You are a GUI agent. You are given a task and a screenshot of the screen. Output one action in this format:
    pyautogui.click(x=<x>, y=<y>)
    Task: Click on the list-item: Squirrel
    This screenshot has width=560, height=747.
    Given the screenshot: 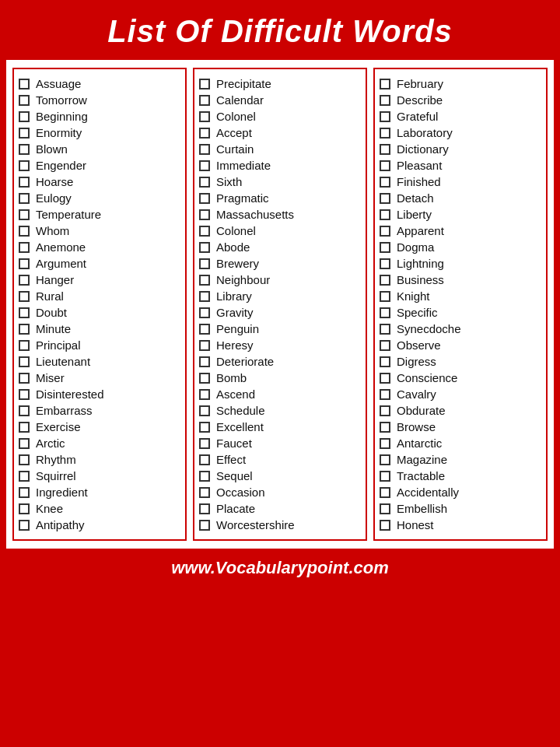 What is the action you would take?
    pyautogui.click(x=100, y=476)
    